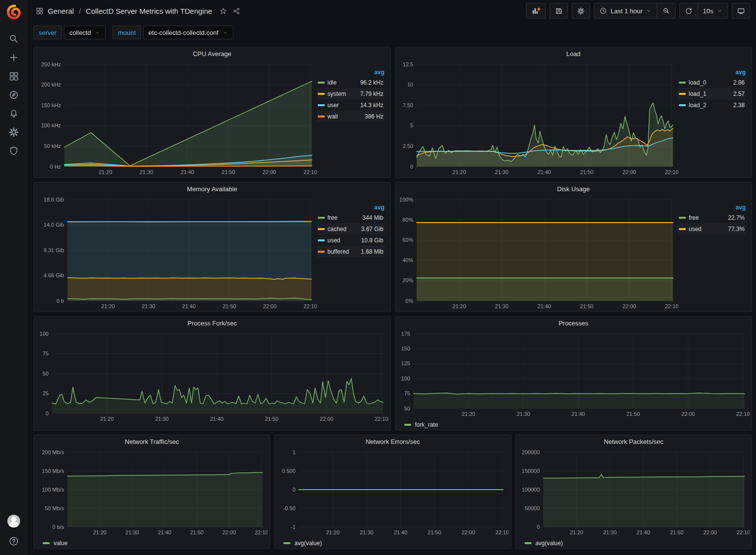 This screenshot has height=555, width=756. Describe the element at coordinates (574, 374) in the screenshot. I see `processes-chart: 507510012515017521:2021:3021:4021:5022:0…` at that location.